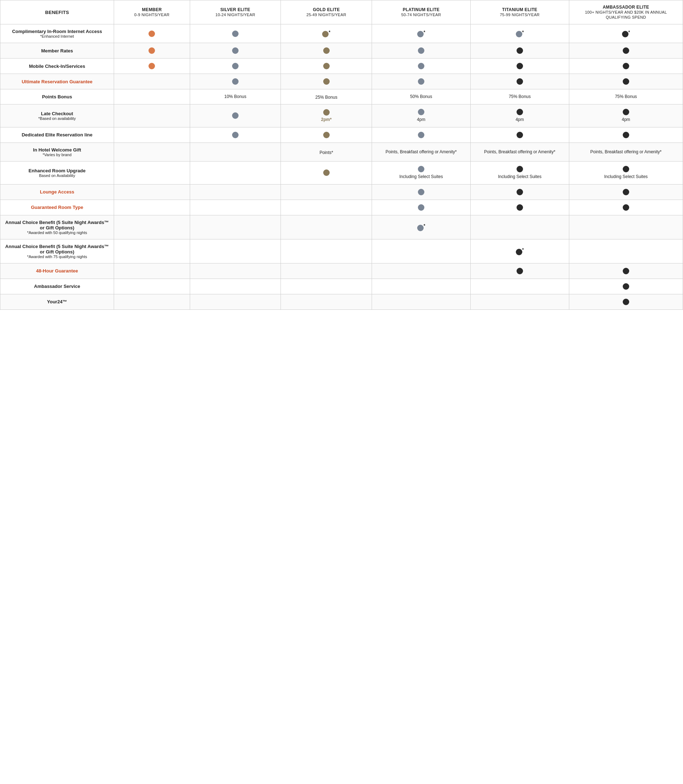 The height and width of the screenshot is (784, 683). Describe the element at coordinates (422, 173) in the screenshot. I see `platinum-cell: Including Select Suites` at that location.